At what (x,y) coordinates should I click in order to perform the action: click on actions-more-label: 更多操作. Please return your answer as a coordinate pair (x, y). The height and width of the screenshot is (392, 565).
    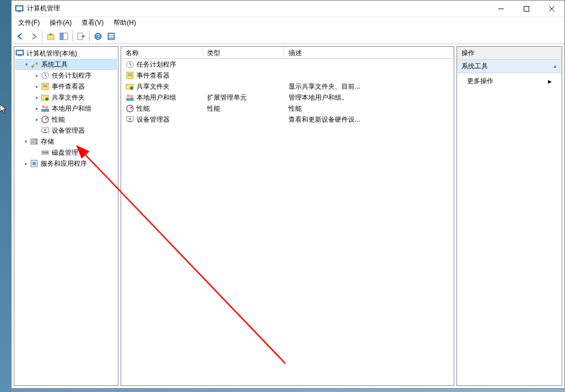
    Looking at the image, I should click on (480, 81).